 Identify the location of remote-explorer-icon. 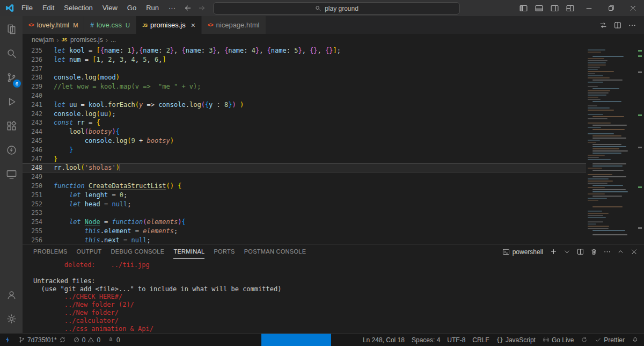
(11, 174).